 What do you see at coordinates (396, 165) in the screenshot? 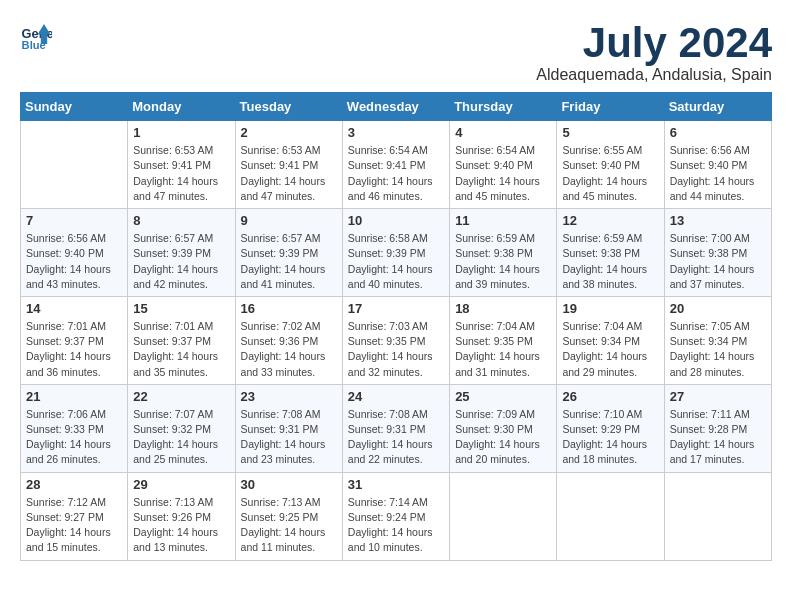
I see `calendar-cell: 3Sunrise: 6:54 AMSunset: 9:41 PMDaylight…` at bounding box center [396, 165].